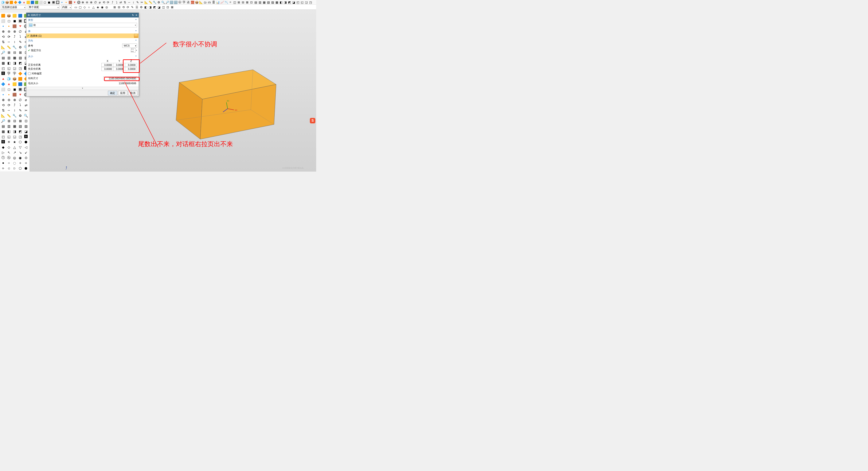 This screenshot has height=471, width=868. I want to click on palette-icon-11: 🔸, so click(9, 26).